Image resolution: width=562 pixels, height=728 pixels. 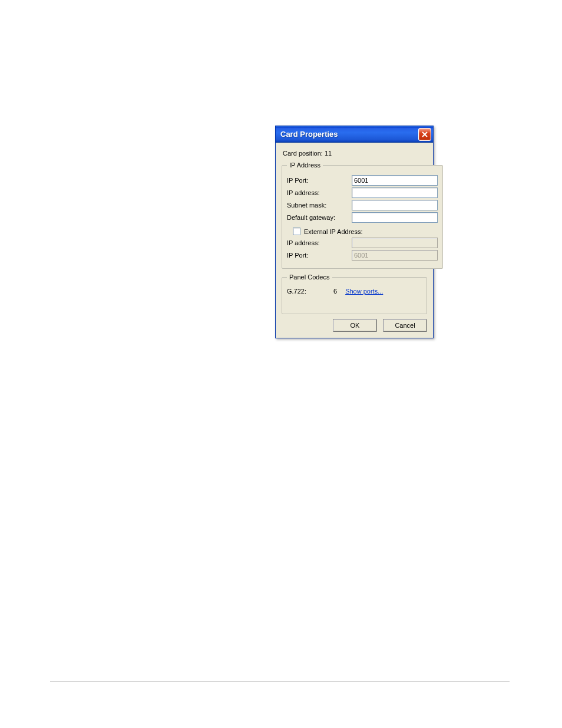 What do you see at coordinates (425, 134) in the screenshot?
I see `close-button` at bounding box center [425, 134].